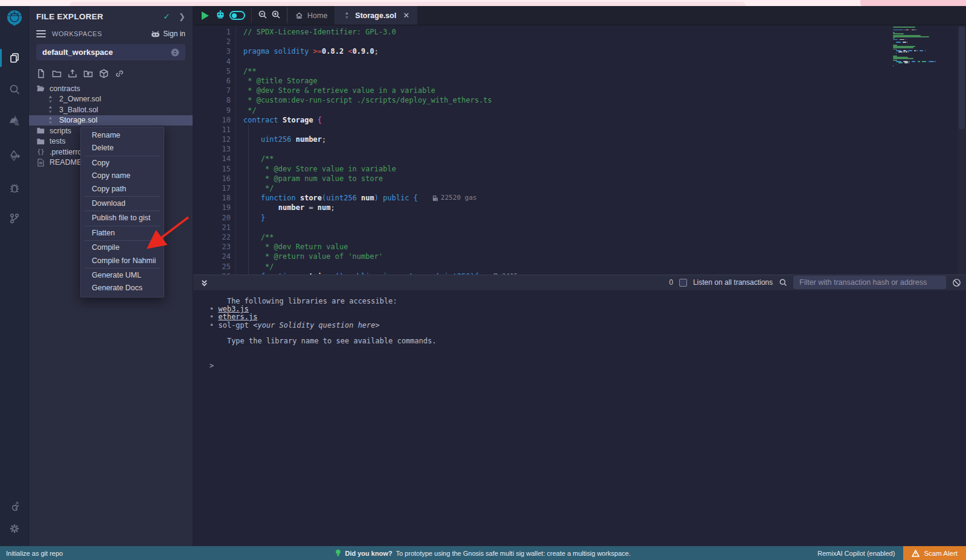  I want to click on editor-scrollbar, so click(962, 150).